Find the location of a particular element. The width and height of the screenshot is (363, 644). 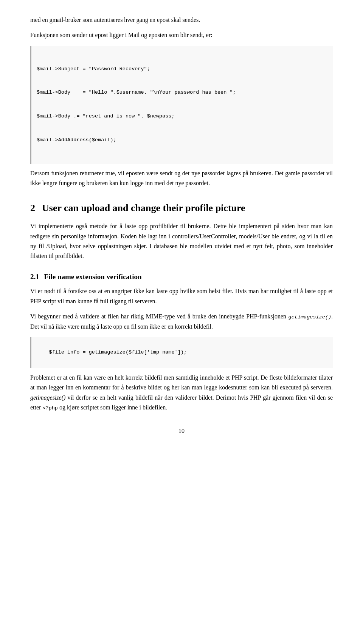

para2: Dersom funksjonen returnerer true, vil e… is located at coordinates (182, 178).